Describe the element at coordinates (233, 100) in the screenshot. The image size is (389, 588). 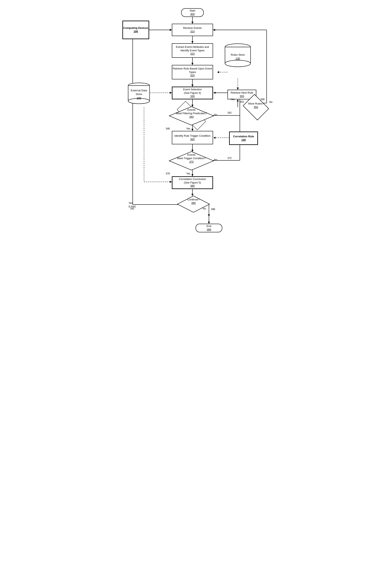
I see `yes-352-label: Yes` at that location.